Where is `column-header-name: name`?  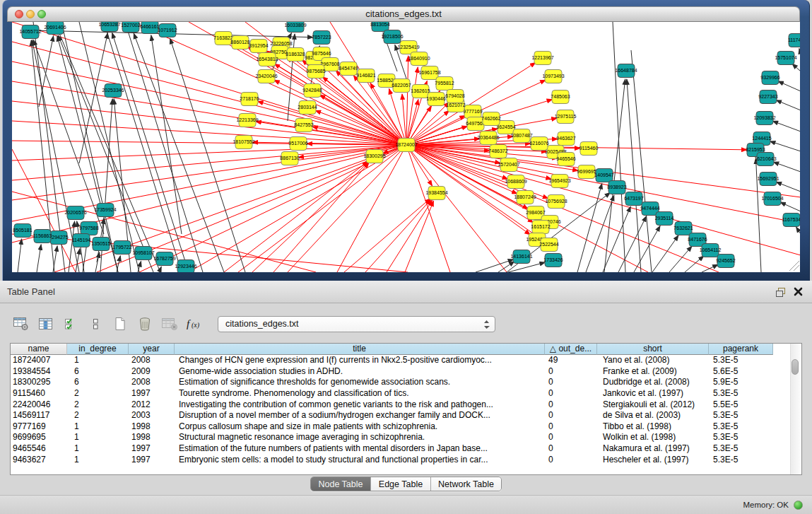
column-header-name: name is located at coordinates (39, 349).